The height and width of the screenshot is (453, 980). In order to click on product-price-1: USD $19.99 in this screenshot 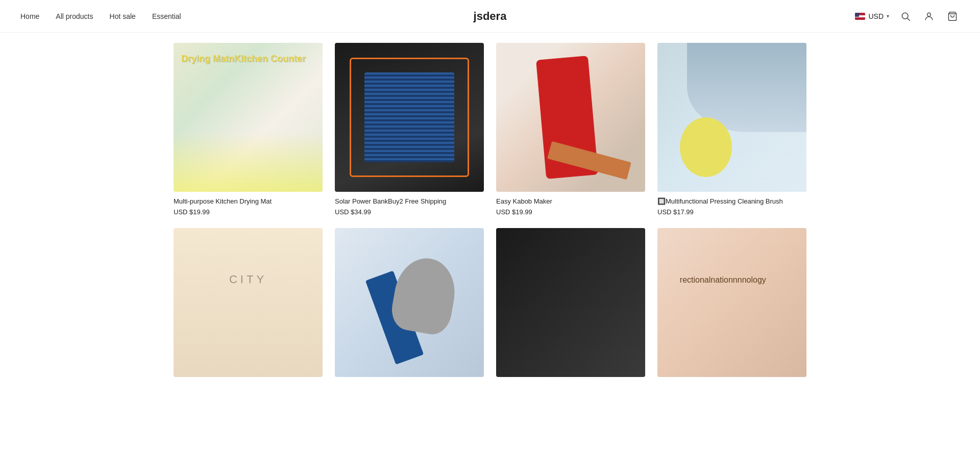, I will do `click(248, 212)`.